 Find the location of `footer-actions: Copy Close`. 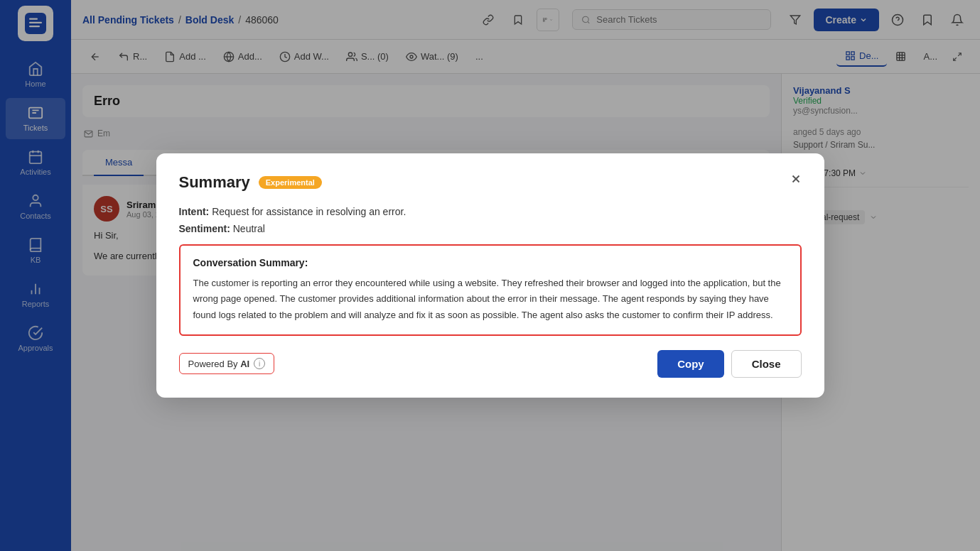

footer-actions: Copy Close is located at coordinates (729, 364).